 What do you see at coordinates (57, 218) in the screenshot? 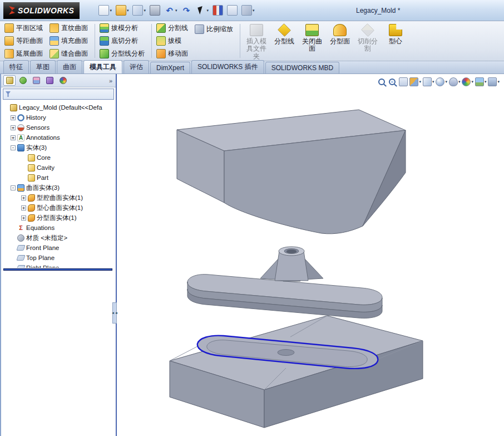
I see `tree-item-label: 分型面实体(1)` at bounding box center [57, 218].